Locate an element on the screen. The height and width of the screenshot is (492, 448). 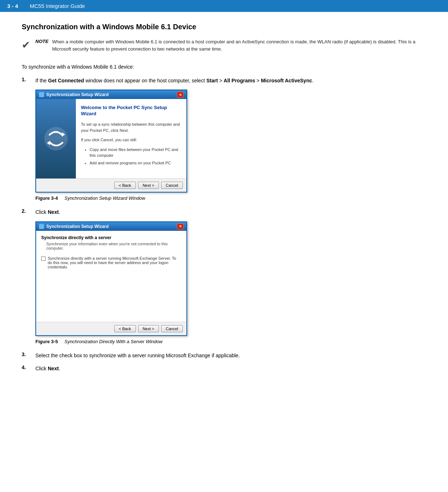
bold-start: Start is located at coordinates (212, 81).